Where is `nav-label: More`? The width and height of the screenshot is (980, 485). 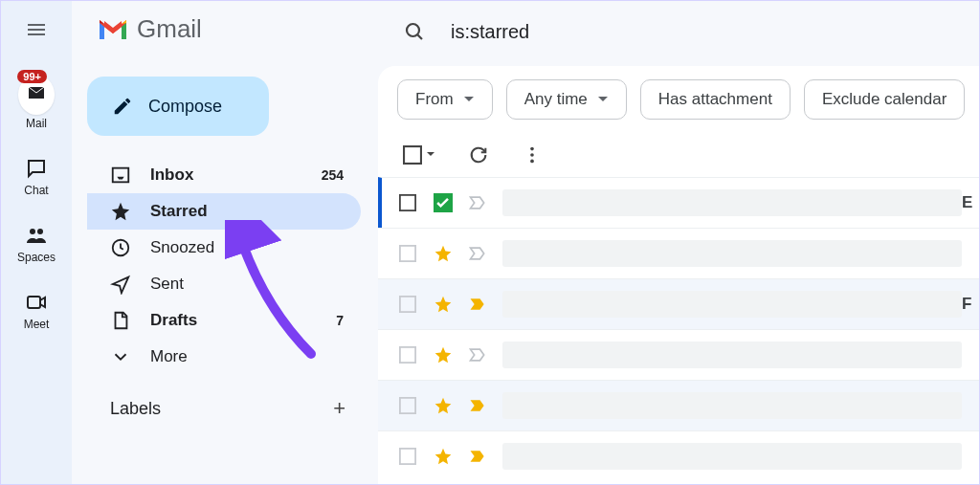 nav-label: More is located at coordinates (247, 357).